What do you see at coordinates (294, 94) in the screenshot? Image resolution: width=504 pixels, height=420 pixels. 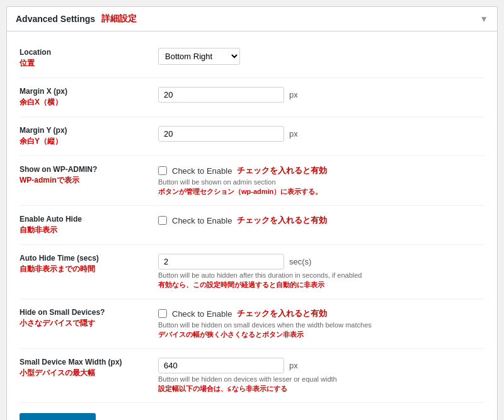 I see `margin-x-unit: px` at bounding box center [294, 94].